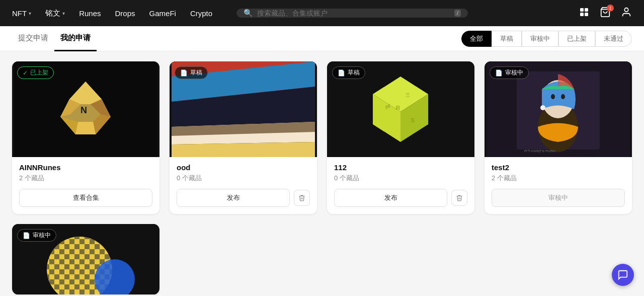 The width and height of the screenshot is (644, 296). Describe the element at coordinates (233, 198) in the screenshot. I see `card-action-ood: 发布` at that location.